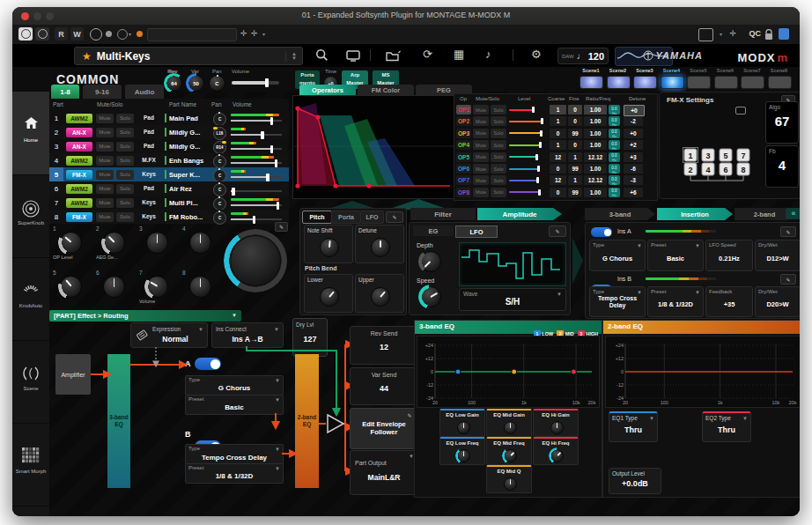 The image size is (812, 525). What do you see at coordinates (65, 92) in the screenshot?
I see `part-tab-1-8: 1-8` at bounding box center [65, 92].